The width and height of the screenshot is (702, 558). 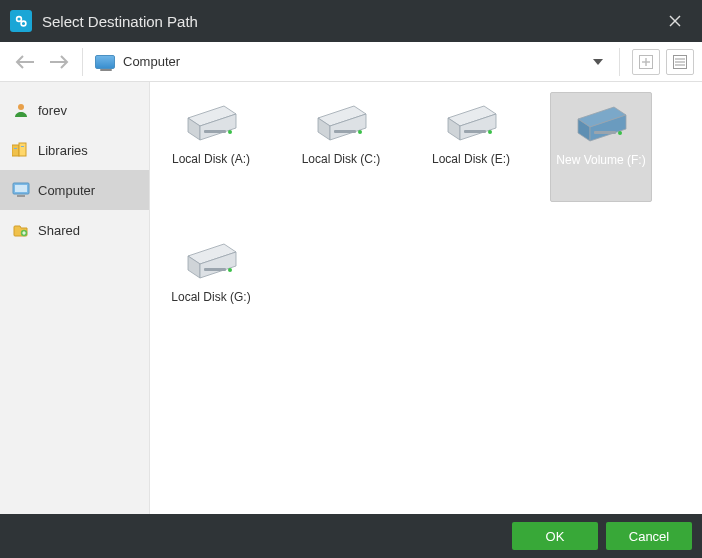 What do you see at coordinates (351, 536) in the screenshot?
I see `footer: OK Cancel` at bounding box center [351, 536].